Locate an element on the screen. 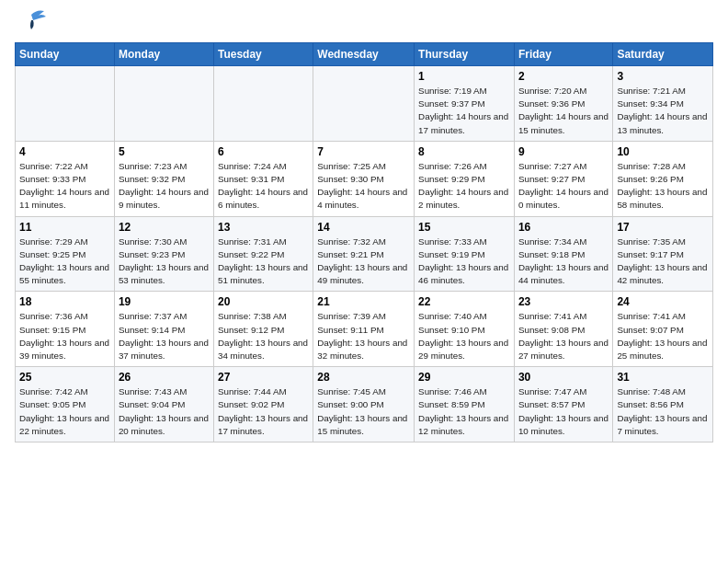 The image size is (728, 563). day-number: 7 is located at coordinates (364, 152).